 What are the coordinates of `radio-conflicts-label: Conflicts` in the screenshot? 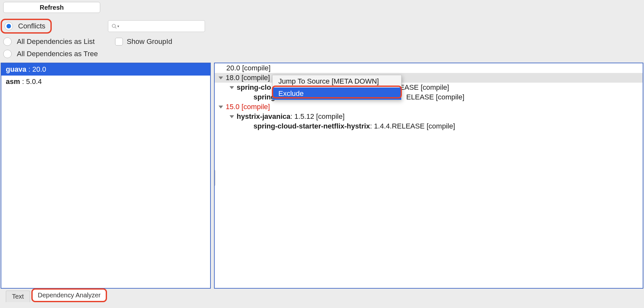 It's located at (32, 26).